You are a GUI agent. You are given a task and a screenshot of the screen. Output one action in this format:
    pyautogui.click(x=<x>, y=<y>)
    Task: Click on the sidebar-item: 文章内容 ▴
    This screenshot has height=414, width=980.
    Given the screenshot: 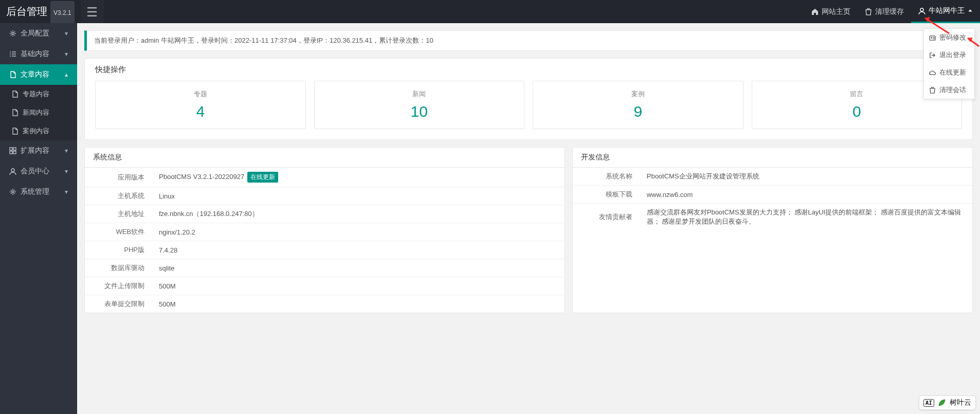 What is the action you would take?
    pyautogui.click(x=39, y=75)
    